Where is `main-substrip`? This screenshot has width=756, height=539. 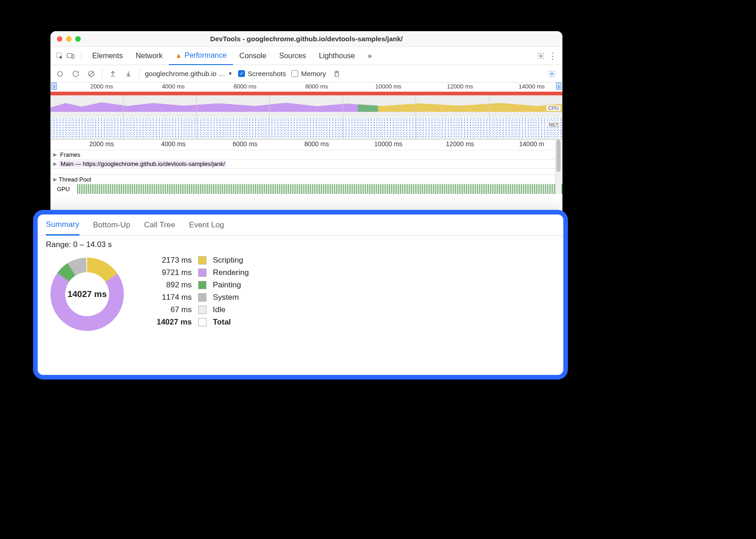 main-substrip is located at coordinates (306, 171).